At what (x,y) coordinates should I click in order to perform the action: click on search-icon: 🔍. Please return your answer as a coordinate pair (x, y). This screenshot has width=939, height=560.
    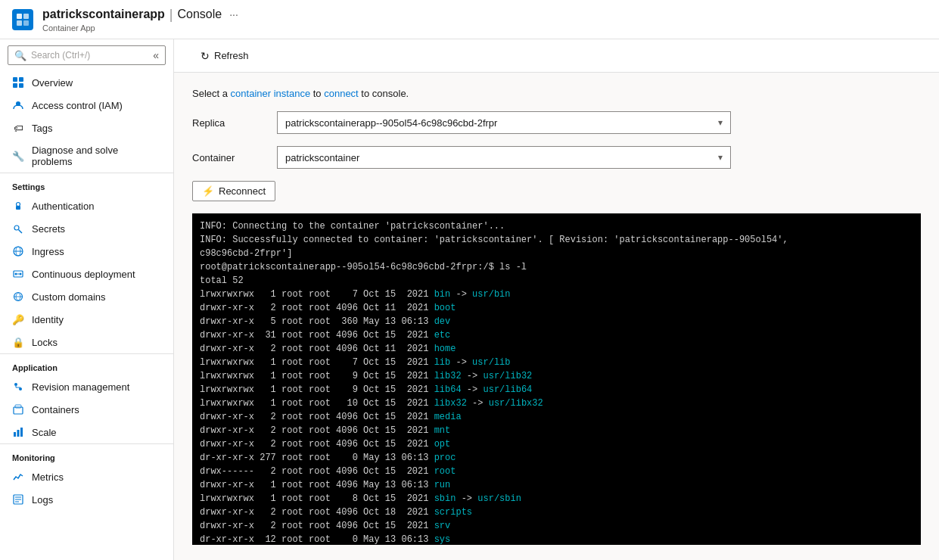
    Looking at the image, I should click on (20, 56).